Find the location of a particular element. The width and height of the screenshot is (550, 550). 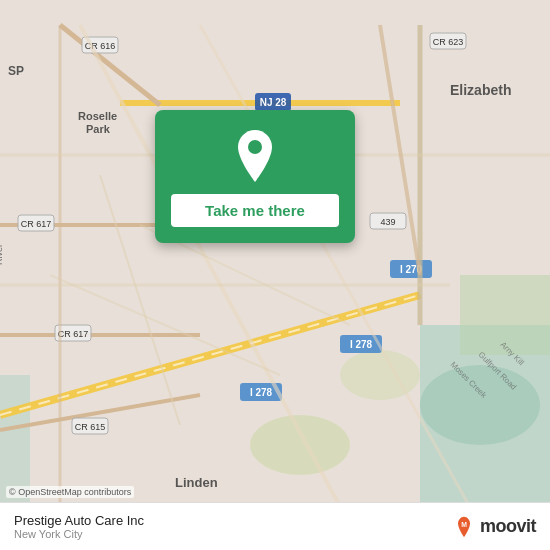

svg-text: Roselle is located at coordinates (98, 116).